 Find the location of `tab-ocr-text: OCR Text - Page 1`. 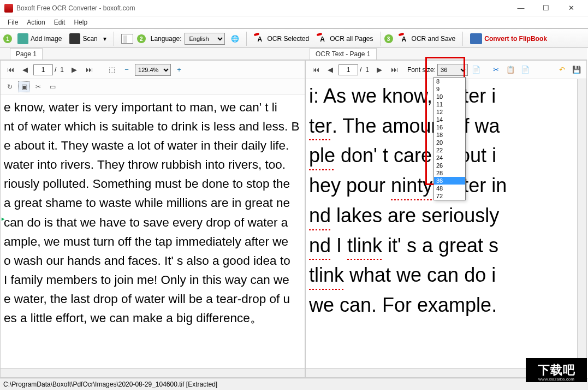

tab-ocr-text: OCR Text - Page 1 is located at coordinates (343, 54).